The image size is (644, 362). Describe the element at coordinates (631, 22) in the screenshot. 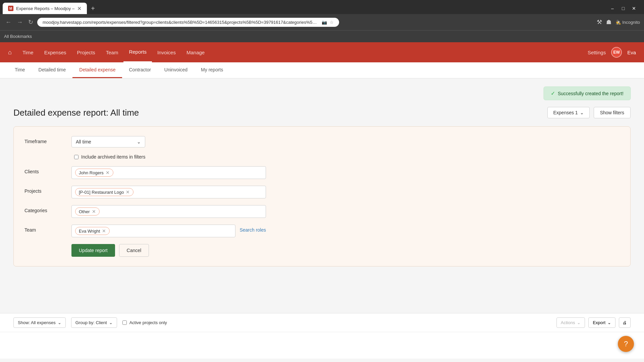

I see `incognito-label: Incognito` at that location.